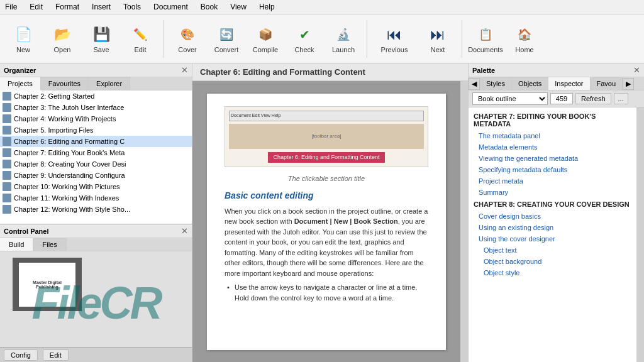 The image size is (644, 362). Describe the element at coordinates (552, 136) in the screenshot. I see `insp-item-metadata-panel: The metadata panel` at that location.